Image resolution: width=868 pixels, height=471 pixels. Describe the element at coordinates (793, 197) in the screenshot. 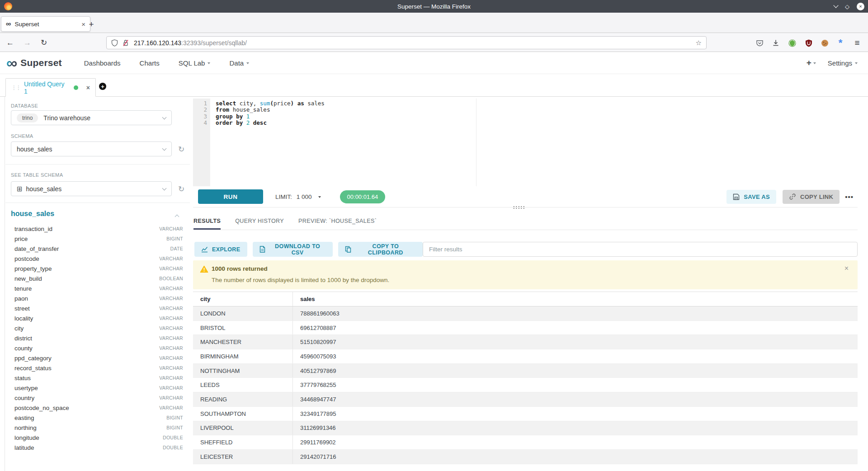

I see `link-icon` at that location.